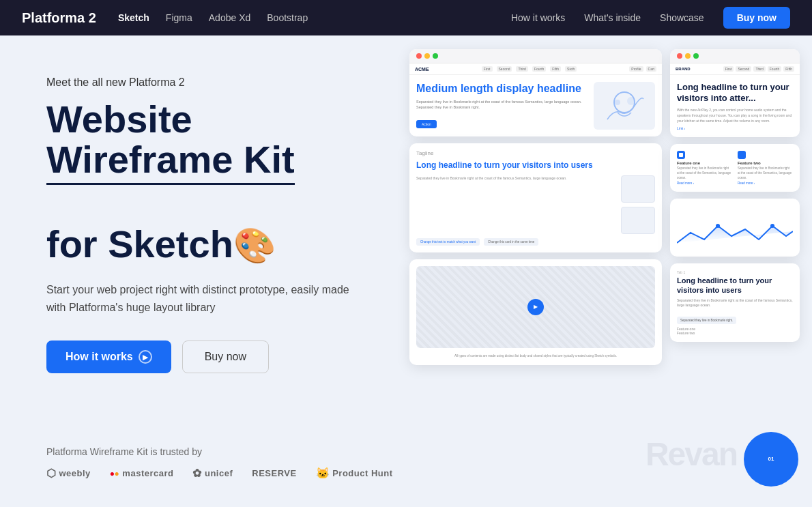  Describe the element at coordinates (624, 106) in the screenshot. I see `sc-hero-illustration` at that location.